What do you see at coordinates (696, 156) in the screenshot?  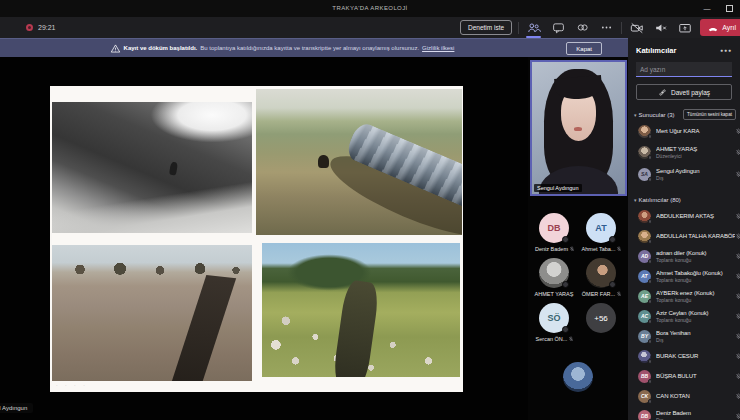 I see `participant-subtitle: Düzenleyici` at bounding box center [696, 156].